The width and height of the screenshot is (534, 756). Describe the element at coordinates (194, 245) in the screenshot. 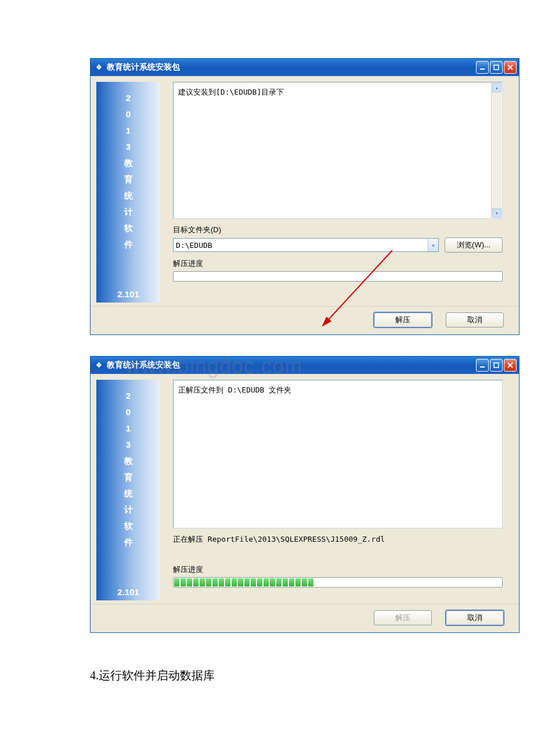

I see `target-folder-value: D:\EDUDB` at that location.